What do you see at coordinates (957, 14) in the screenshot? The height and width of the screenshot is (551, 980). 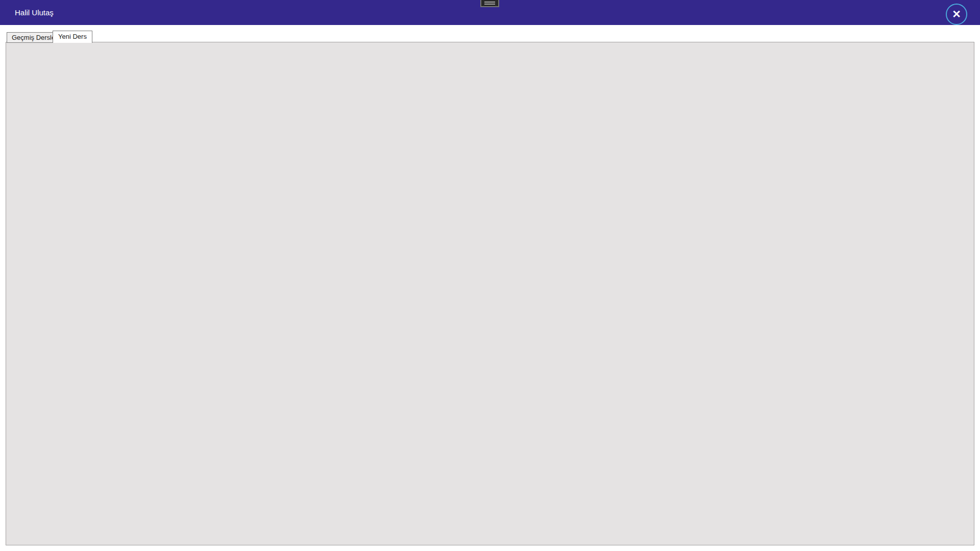 I see `close-button: ✕` at bounding box center [957, 14].